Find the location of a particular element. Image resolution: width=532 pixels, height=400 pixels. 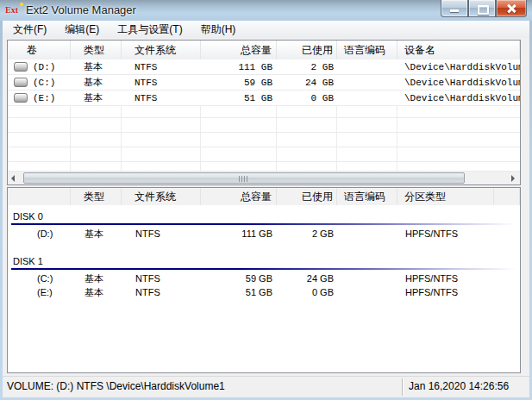

minimize-icon is located at coordinates (454, 10).